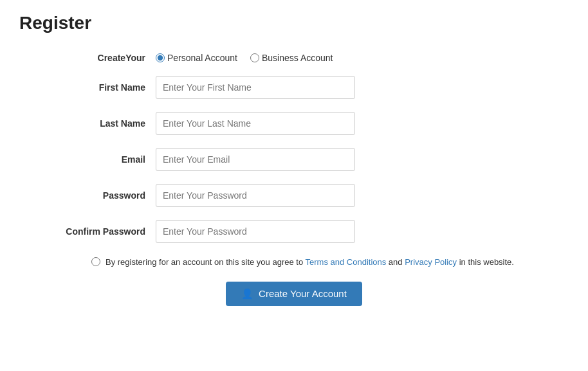 The height and width of the screenshot is (371, 588). Describe the element at coordinates (346, 262) in the screenshot. I see `terms-conditions-link: Terms and Conditions` at that location.